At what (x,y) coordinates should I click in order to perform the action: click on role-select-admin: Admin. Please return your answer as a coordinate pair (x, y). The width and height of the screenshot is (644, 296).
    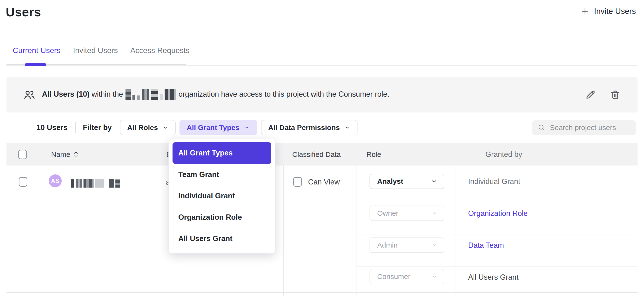
    Looking at the image, I should click on (407, 245).